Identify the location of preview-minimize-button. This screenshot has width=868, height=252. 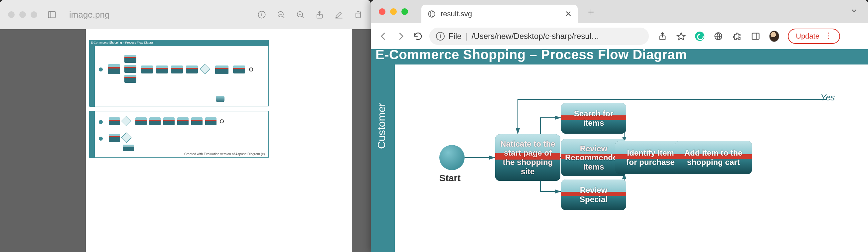
(23, 15).